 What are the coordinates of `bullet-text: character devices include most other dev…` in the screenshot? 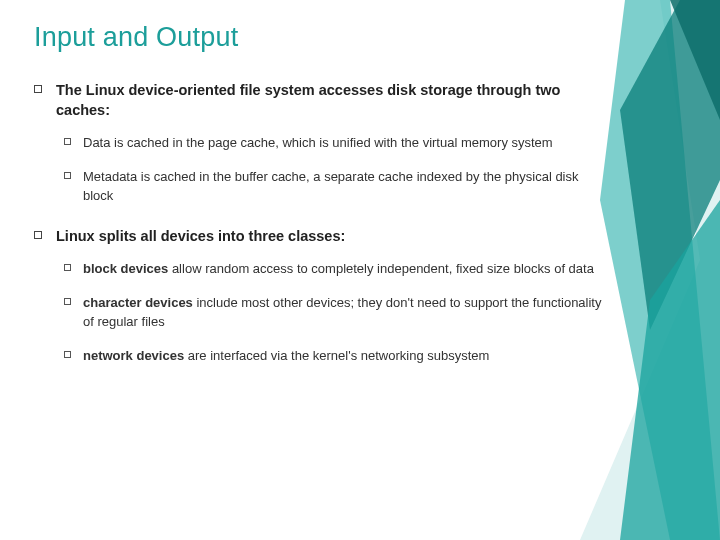 It's located at (346, 312).